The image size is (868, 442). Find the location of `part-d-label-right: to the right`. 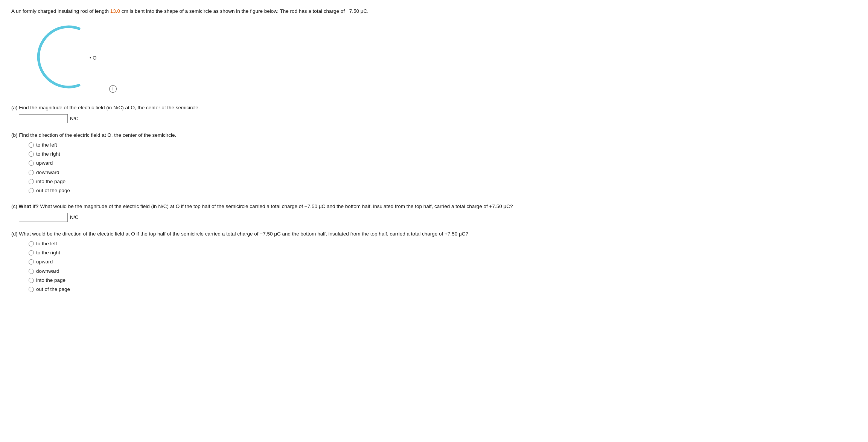

part-d-label-right: to the right is located at coordinates (48, 253).